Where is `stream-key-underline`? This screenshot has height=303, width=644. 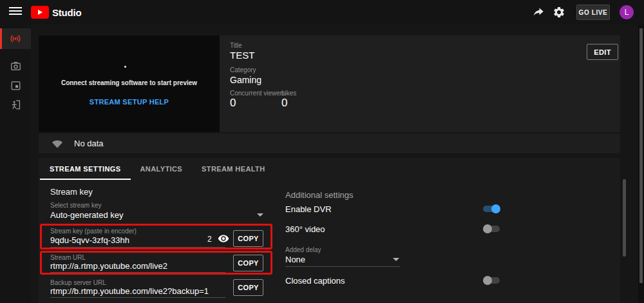 stream-key-underline is located at coordinates (138, 248).